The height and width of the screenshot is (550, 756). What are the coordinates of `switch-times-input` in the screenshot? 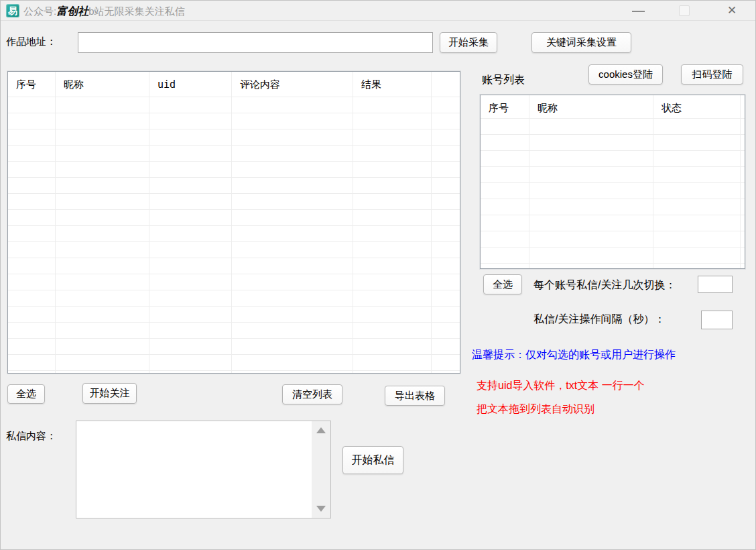 It's located at (715, 284).